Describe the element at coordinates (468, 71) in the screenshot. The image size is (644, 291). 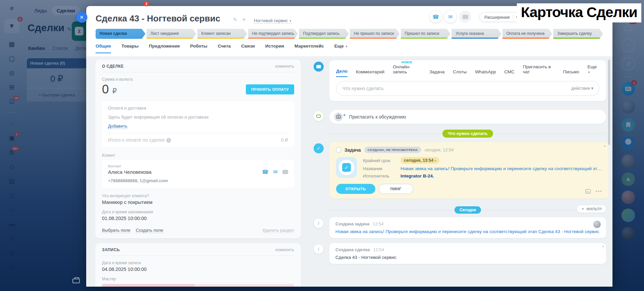
I see `timeline-tabs: Дело Комментарий НОВОЕОнлайн-запись Зада…` at that location.